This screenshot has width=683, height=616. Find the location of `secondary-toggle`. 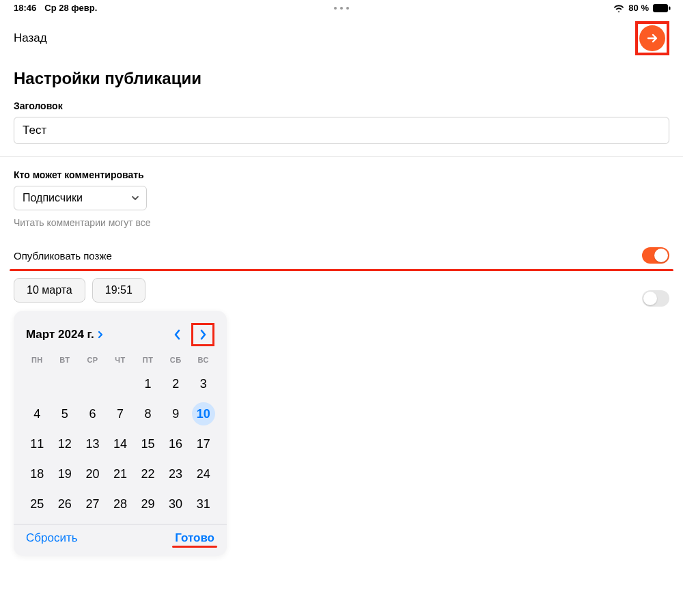

secondary-toggle is located at coordinates (656, 298).